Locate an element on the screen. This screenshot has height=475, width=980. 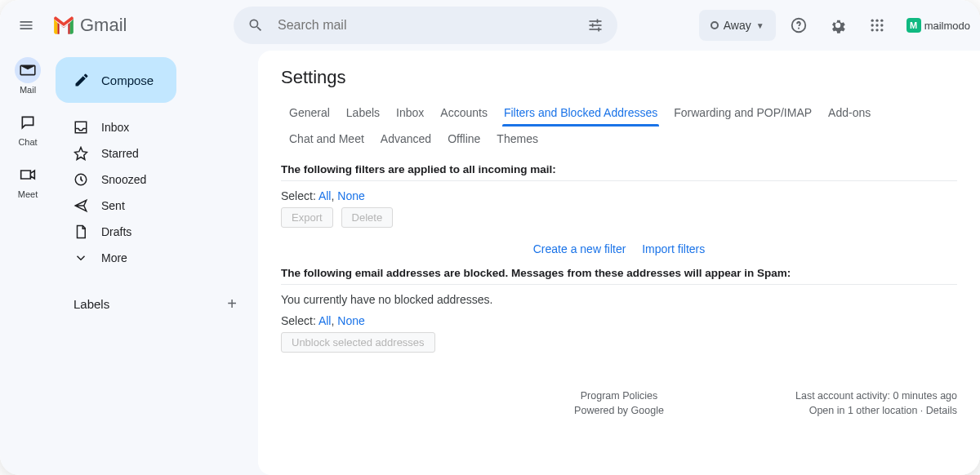
help-icon is located at coordinates (799, 25).